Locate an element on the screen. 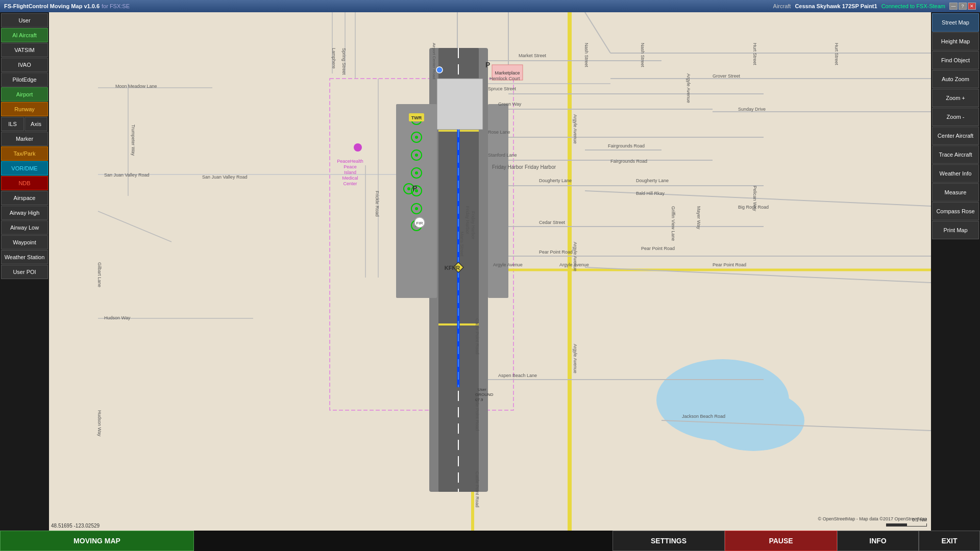  svg-text: Friday Harbor is located at coordinates (468, 220).